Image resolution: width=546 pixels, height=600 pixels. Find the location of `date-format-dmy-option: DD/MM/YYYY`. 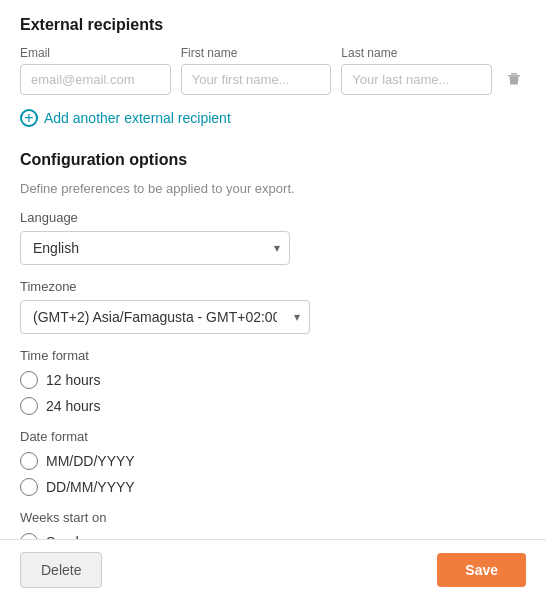

date-format-dmy-option: DD/MM/YYYY is located at coordinates (273, 487).